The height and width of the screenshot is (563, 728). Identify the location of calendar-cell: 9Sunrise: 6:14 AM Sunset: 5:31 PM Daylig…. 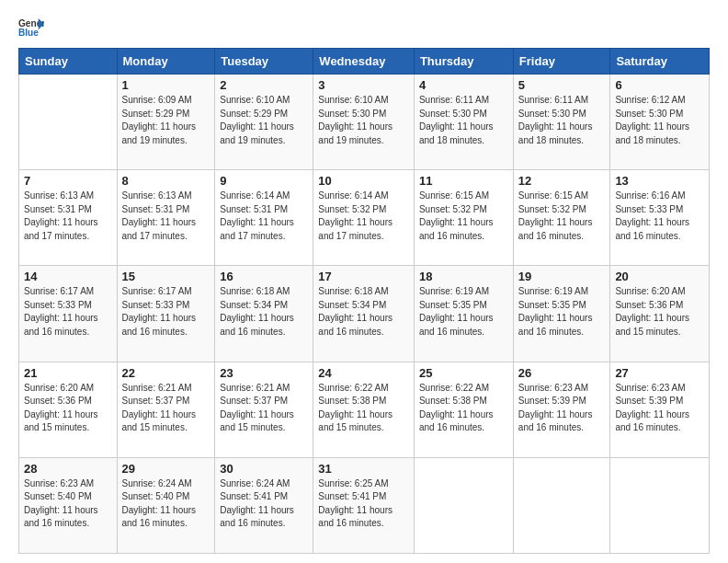
(265, 218).